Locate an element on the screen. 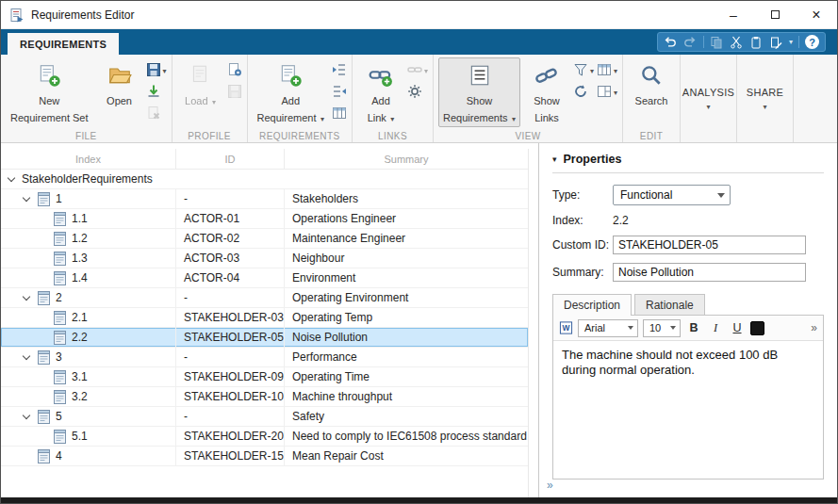 Image resolution: width=838 pixels, height=504 pixels. requirements-table-icon is located at coordinates (339, 115).